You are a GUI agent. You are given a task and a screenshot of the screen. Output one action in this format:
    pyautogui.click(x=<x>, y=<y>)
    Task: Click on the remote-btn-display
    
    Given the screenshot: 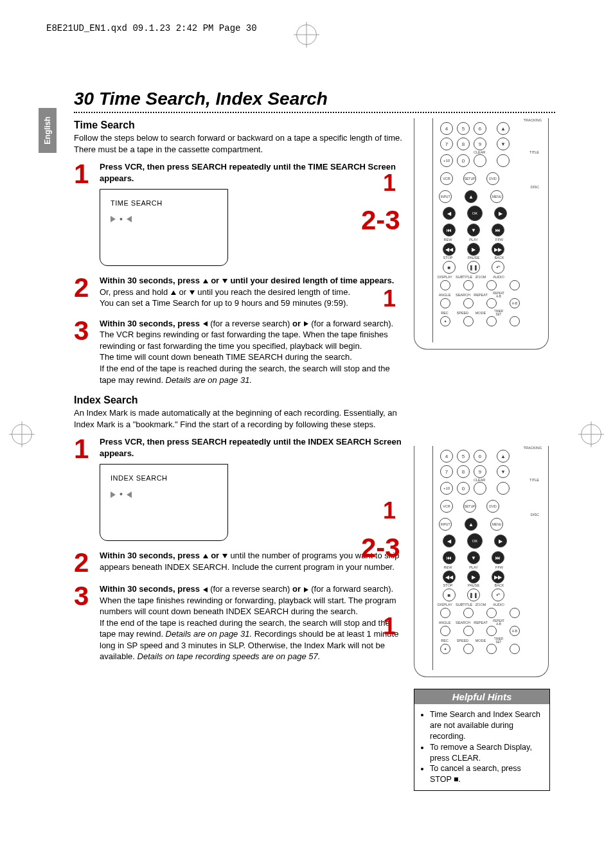 What is the action you would take?
    pyautogui.click(x=445, y=613)
    